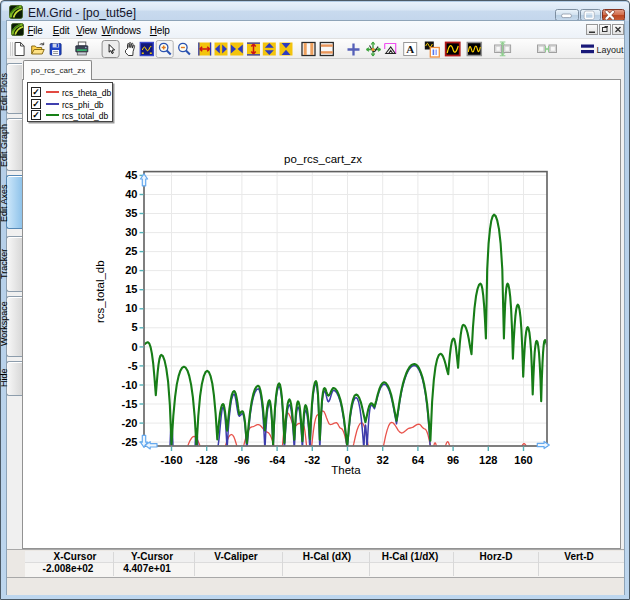 This screenshot has width=630, height=600. Describe the element at coordinates (242, 460) in the screenshot. I see `svg-text: -96` at that location.